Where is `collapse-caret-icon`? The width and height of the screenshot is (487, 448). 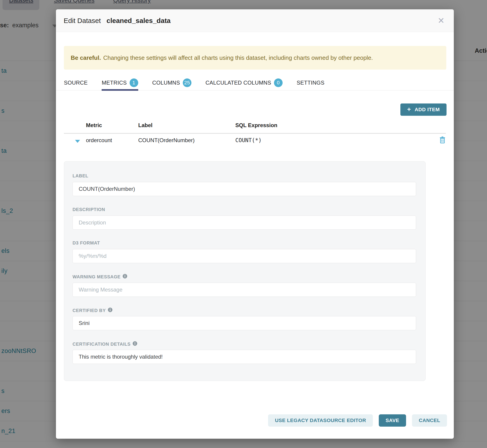
collapse-caret-icon is located at coordinates (78, 141).